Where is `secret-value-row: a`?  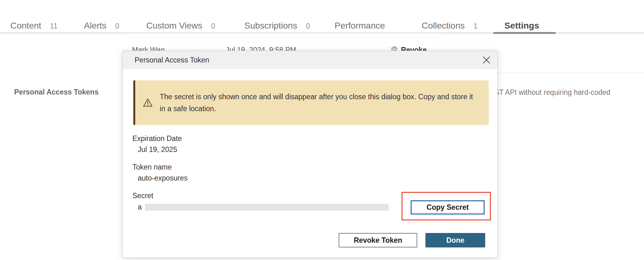 secret-value-row: a is located at coordinates (263, 207).